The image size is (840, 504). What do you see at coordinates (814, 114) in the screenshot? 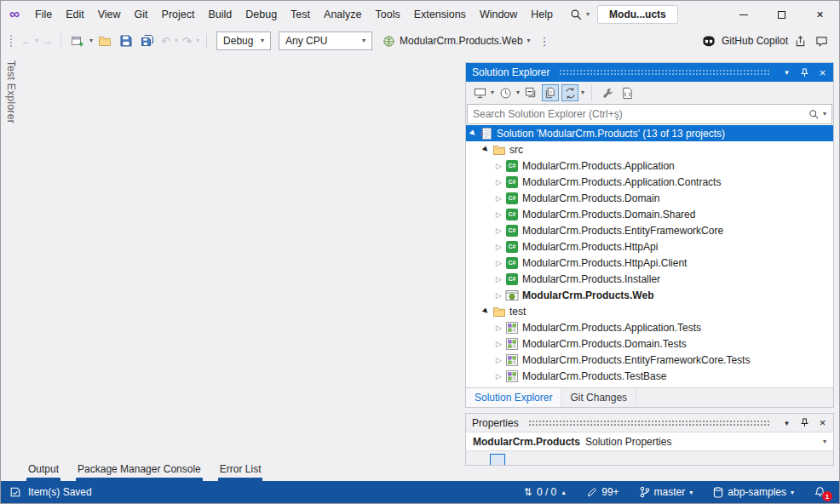
I see `search-icon` at bounding box center [814, 114].